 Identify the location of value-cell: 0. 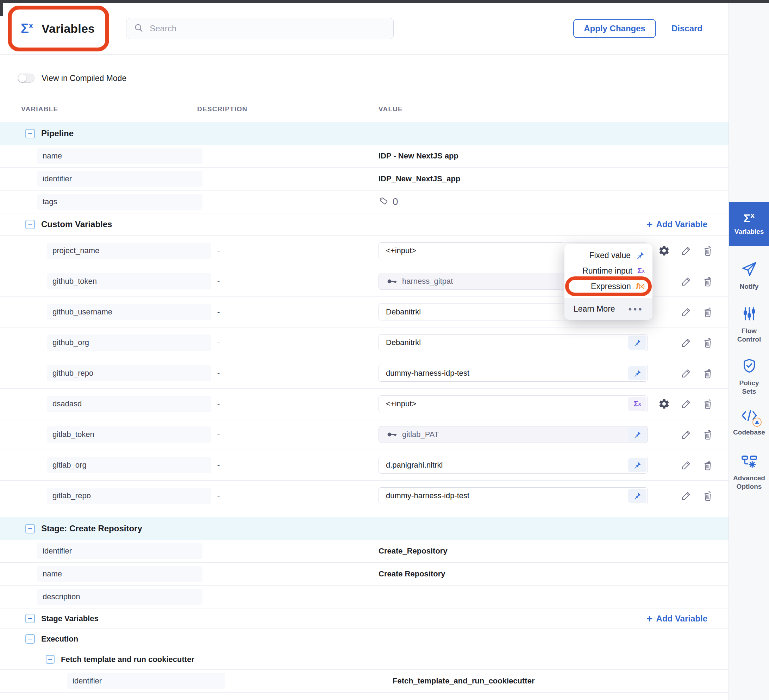
(553, 202).